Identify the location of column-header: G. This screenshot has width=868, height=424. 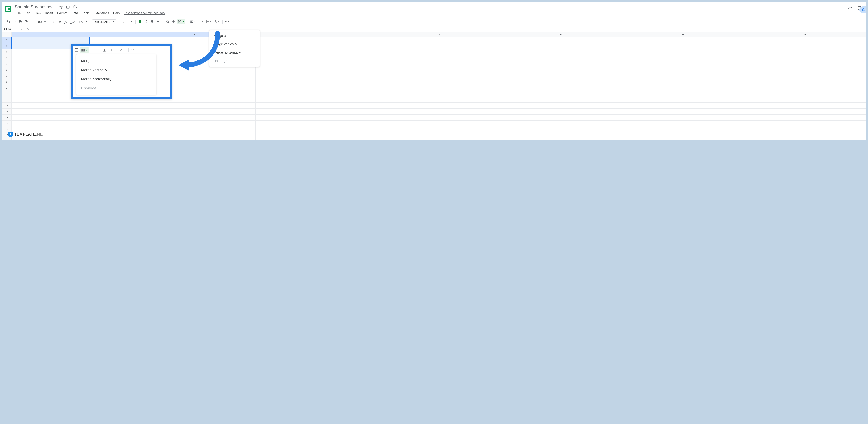
(805, 34).